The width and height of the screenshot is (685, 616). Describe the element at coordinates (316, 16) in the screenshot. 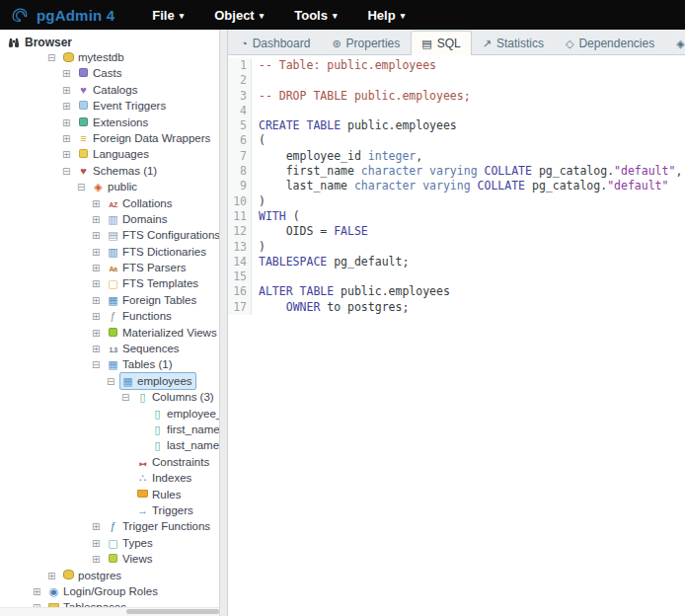

I see `menu-tools: Tools▾` at that location.